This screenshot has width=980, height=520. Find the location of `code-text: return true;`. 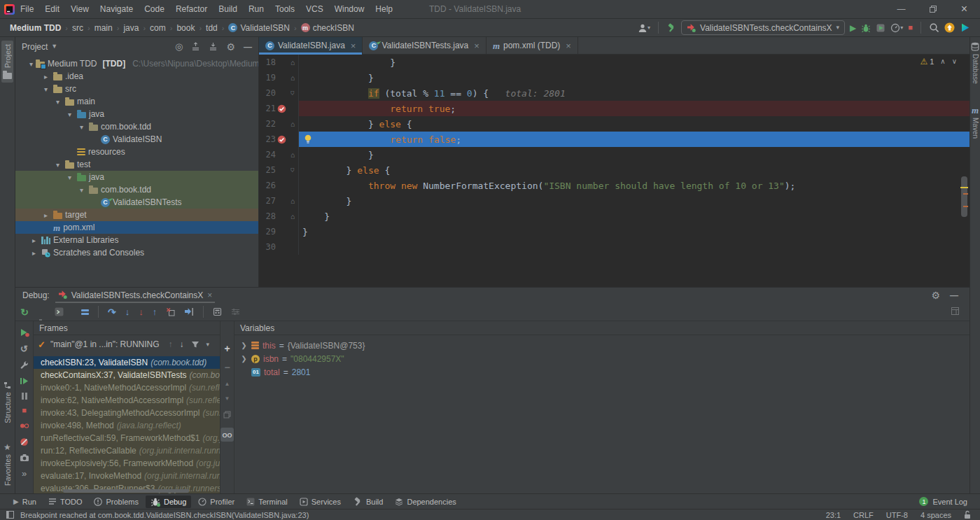

code-text: return true; is located at coordinates (377, 109).